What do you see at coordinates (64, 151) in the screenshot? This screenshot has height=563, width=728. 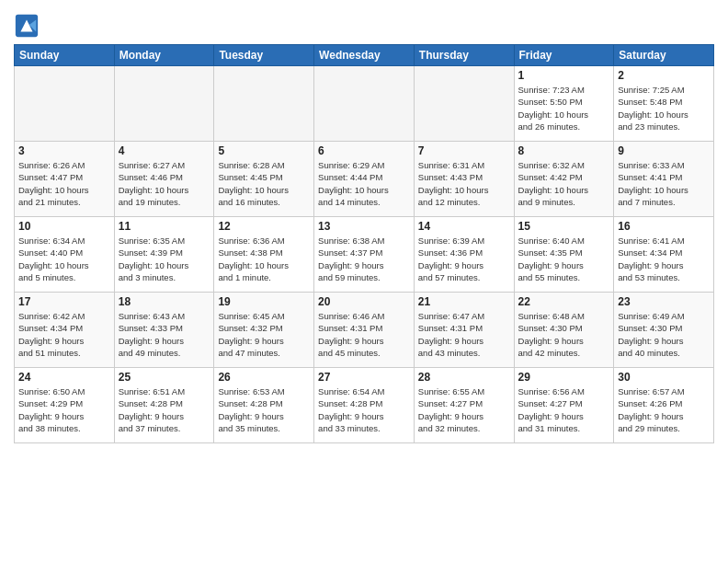 I see `day-number: 3` at bounding box center [64, 151].